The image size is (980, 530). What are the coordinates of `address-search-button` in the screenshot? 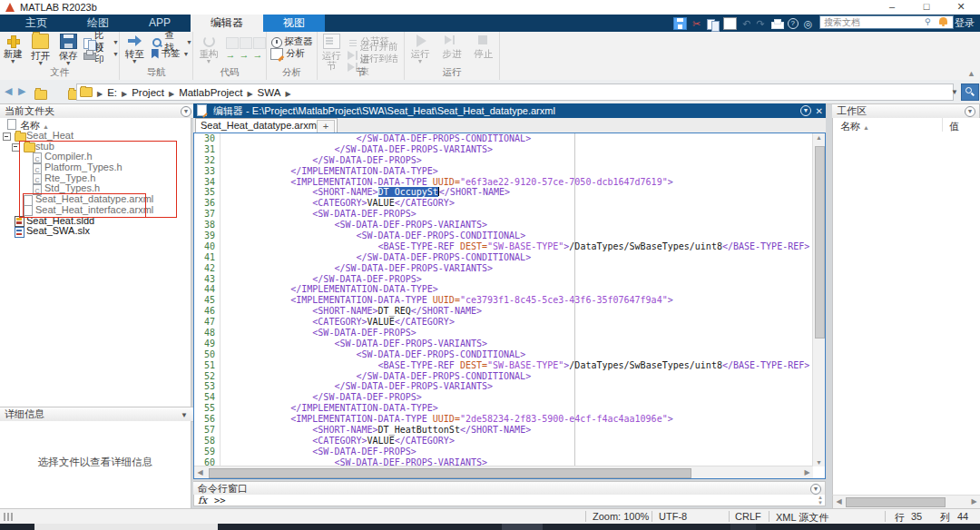 It's located at (970, 93).